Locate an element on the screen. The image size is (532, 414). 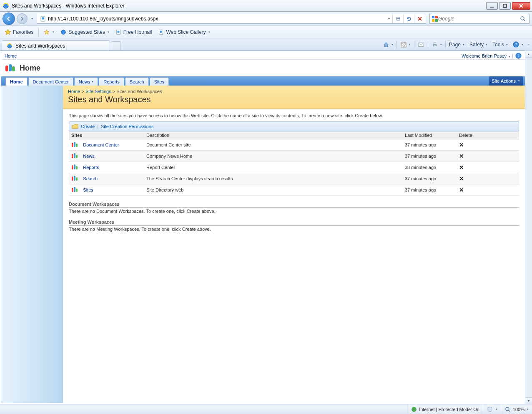
maximize-button is located at coordinates (505, 6).